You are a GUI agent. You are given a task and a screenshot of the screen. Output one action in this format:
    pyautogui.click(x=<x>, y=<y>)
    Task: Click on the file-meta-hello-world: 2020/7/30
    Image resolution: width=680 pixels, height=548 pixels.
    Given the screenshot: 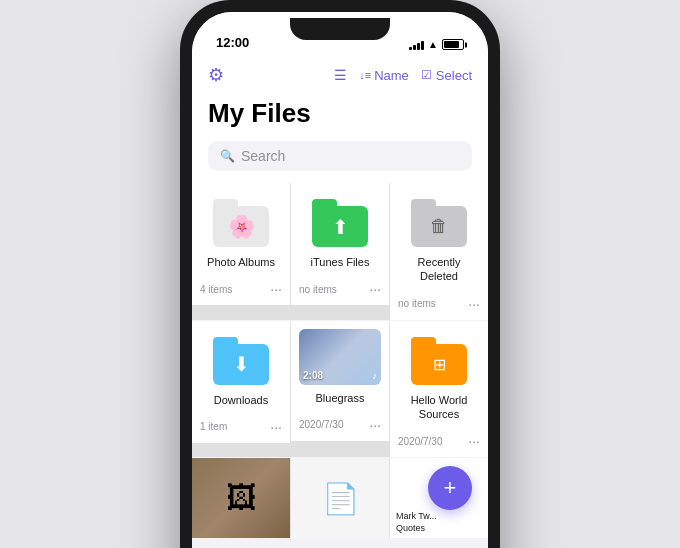 What is the action you would take?
    pyautogui.click(x=420, y=442)
    